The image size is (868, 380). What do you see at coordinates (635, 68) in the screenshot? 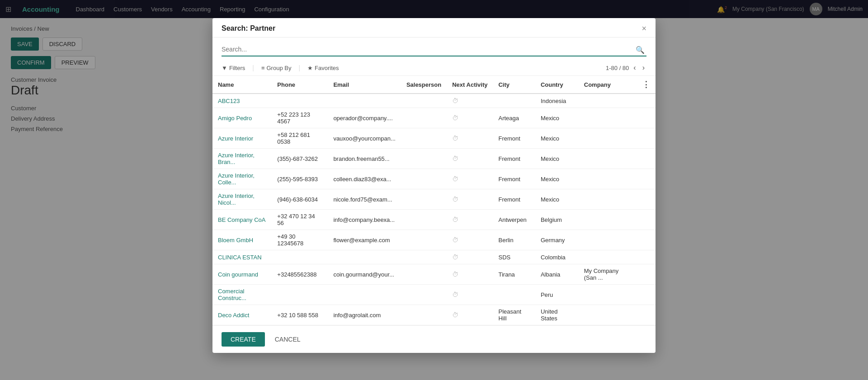
I see `prev-page-button: ‹` at bounding box center [635, 68].